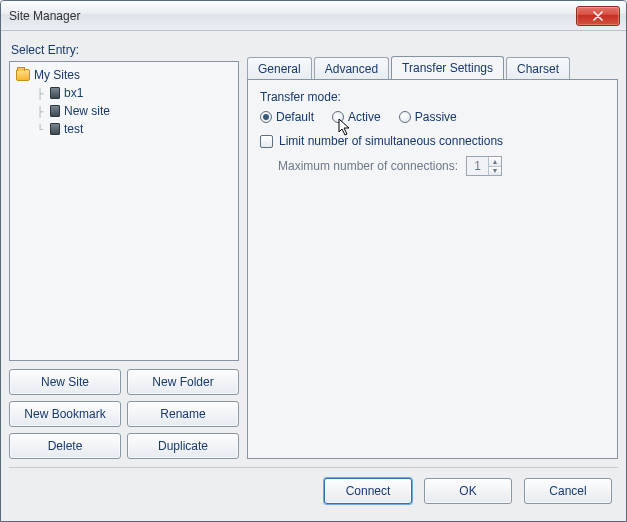  Describe the element at coordinates (87, 111) in the screenshot. I see `tree-item-label: New site` at that location.